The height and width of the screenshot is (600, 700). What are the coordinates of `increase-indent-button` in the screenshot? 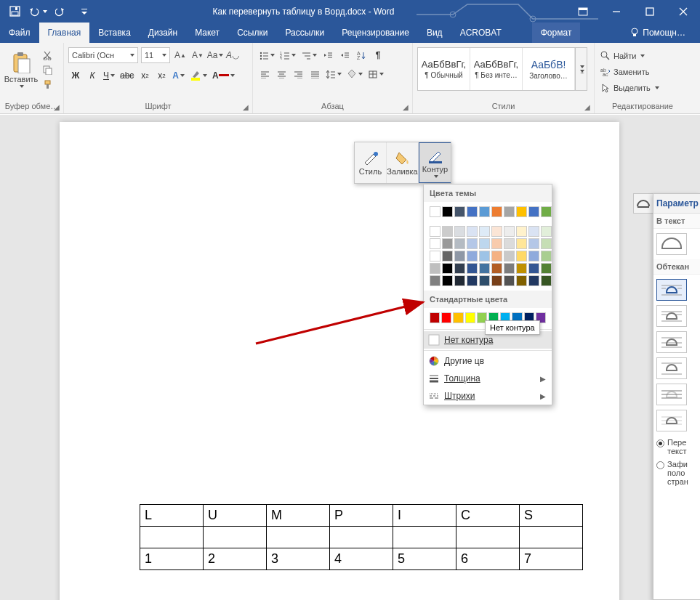 It's located at (345, 55).